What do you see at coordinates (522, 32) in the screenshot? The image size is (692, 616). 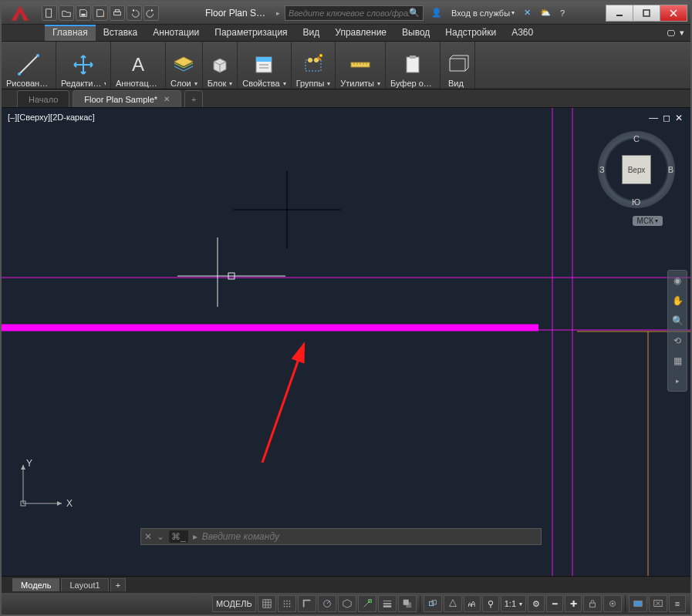 I see `menu-a360: A360` at bounding box center [522, 32].